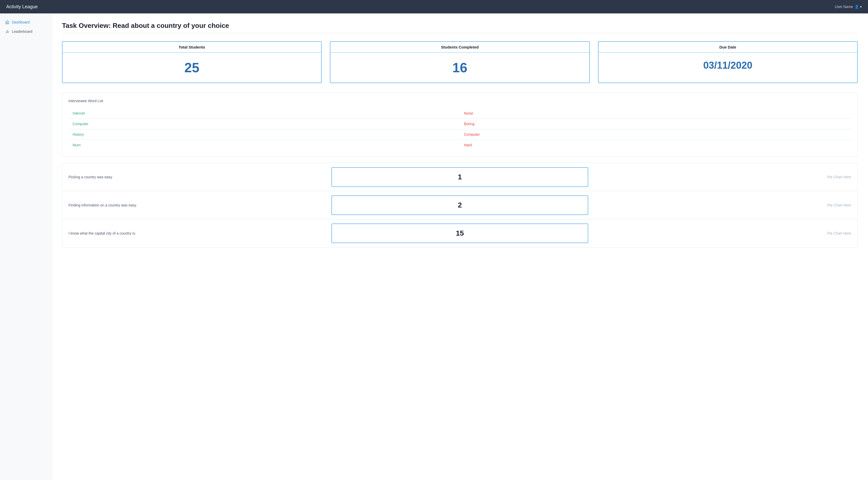 Image resolution: width=868 pixels, height=480 pixels. Describe the element at coordinates (460, 125) in the screenshot. I see `word-list-card: Interviewee Word List Internet Computer …` at that location.